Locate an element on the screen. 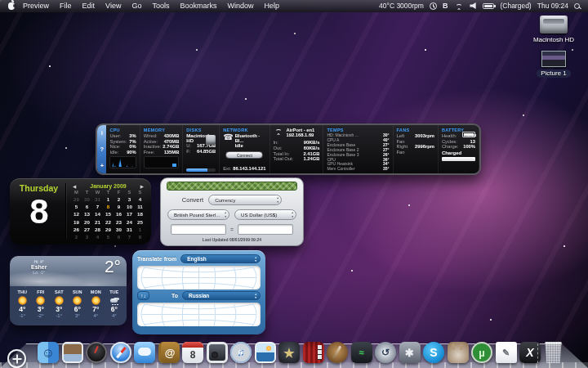 This screenshot has height=368, width=588. preview-icon is located at coordinates (73, 352).